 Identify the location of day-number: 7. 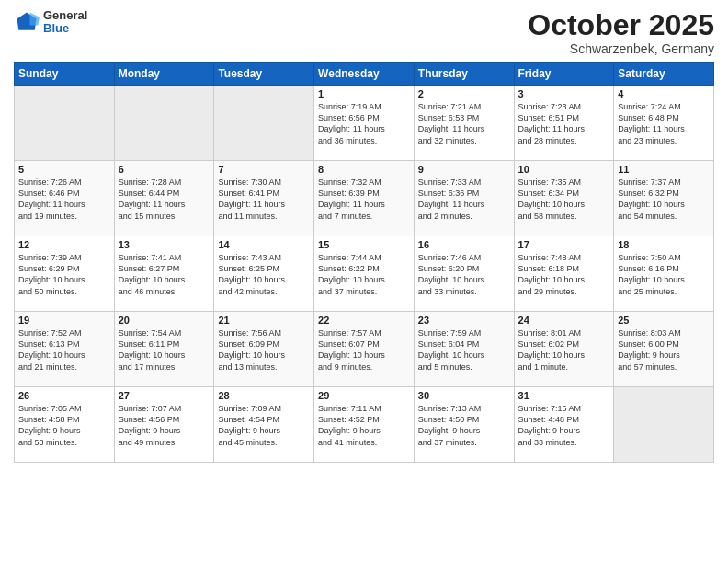
(264, 169).